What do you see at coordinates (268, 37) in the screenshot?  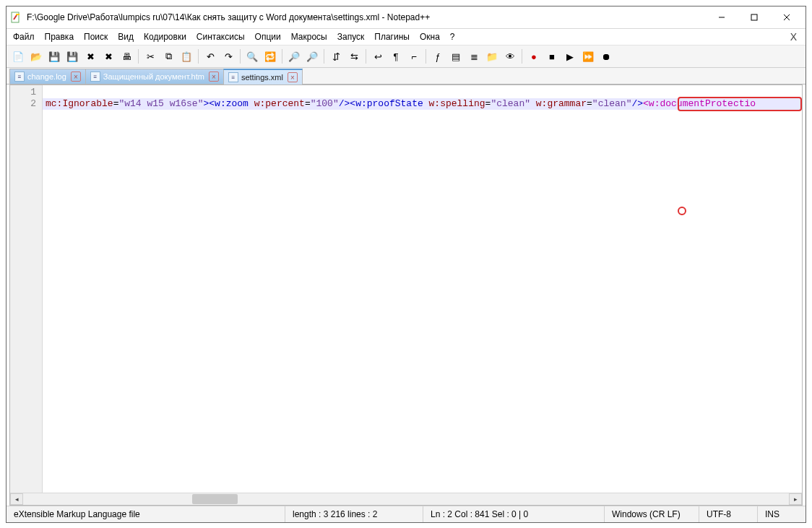 I see `menu-settings: Опции` at bounding box center [268, 37].